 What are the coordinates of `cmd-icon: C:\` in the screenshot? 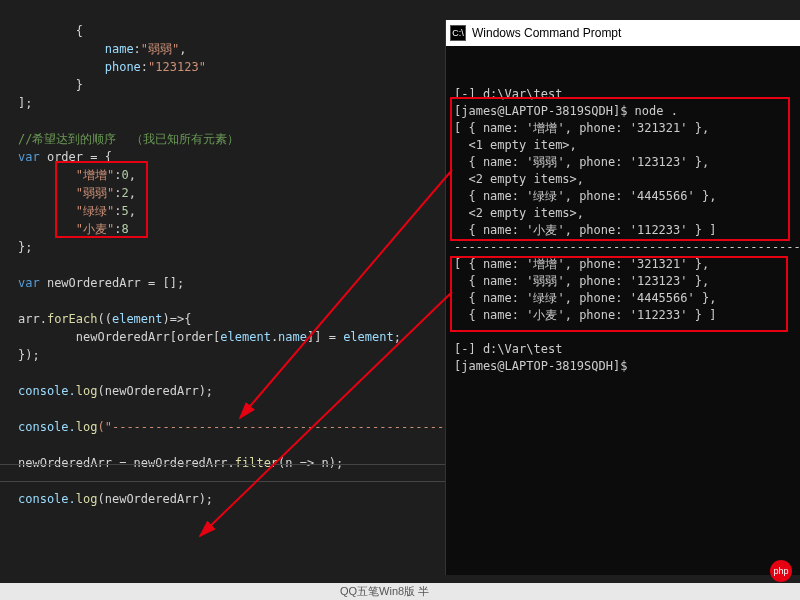 It's located at (458, 33).